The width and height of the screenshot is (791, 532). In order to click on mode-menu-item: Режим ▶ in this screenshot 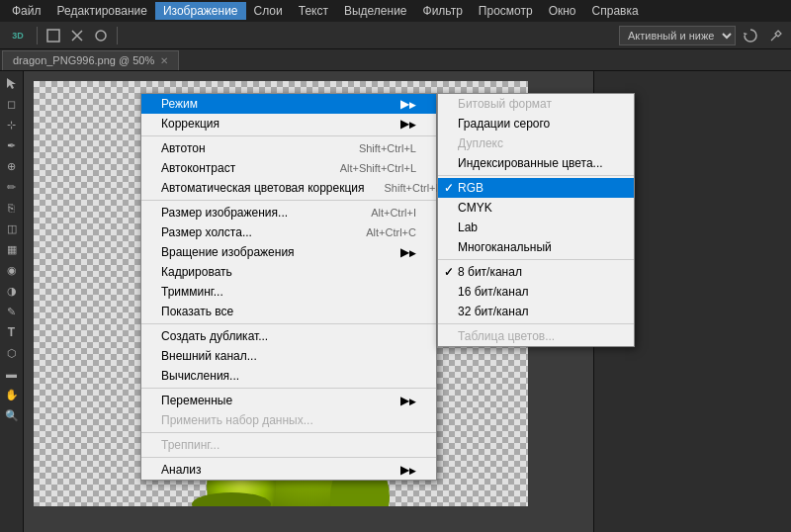, I will do `click(289, 104)`.